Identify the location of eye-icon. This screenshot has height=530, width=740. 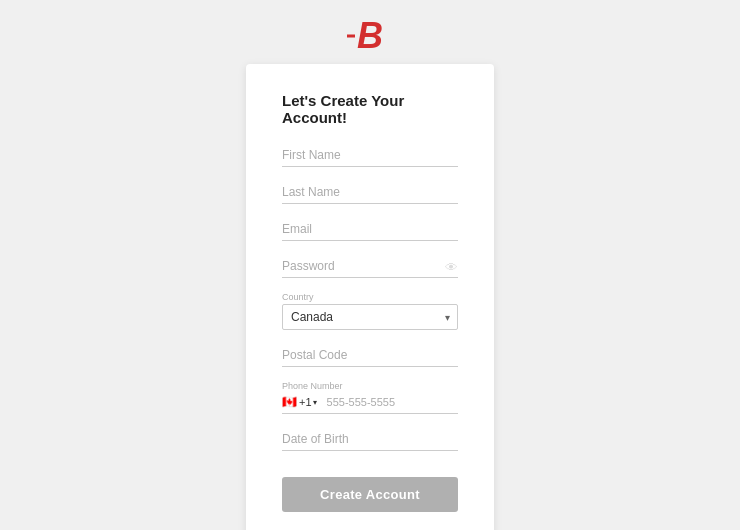
(452, 267).